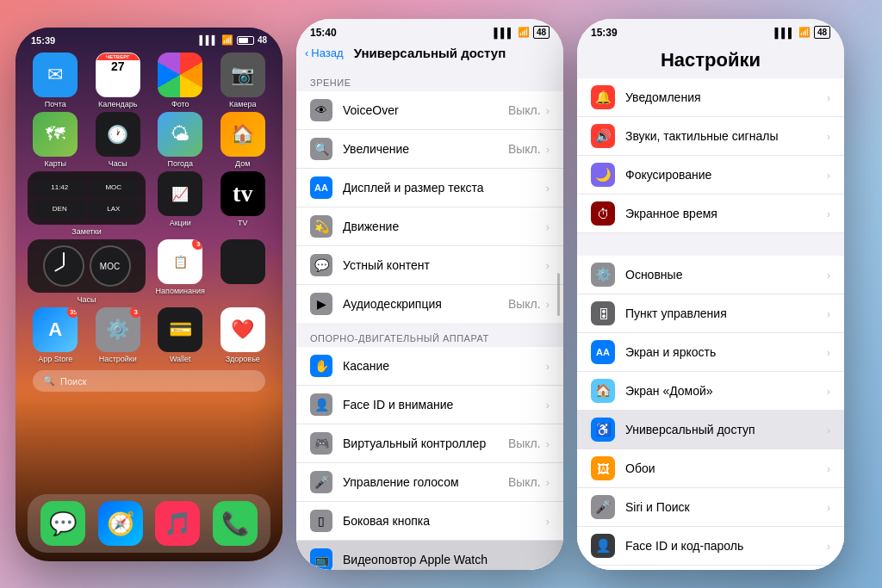  Describe the element at coordinates (149, 203) in the screenshot. I see `app-grid-row3: 11:42 MOC DEN LAX Заметки 📈 Акции tv TV` at that location.